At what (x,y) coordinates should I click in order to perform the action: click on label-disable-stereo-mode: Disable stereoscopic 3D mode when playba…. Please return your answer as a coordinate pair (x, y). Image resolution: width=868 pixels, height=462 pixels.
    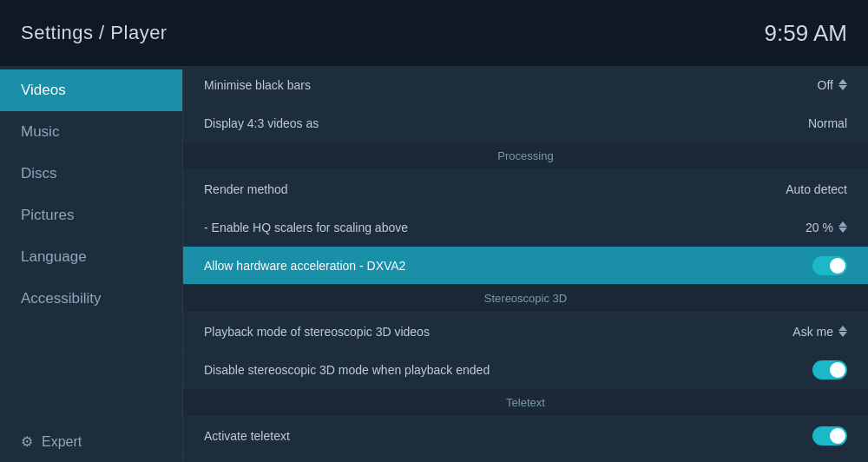
    Looking at the image, I should click on (347, 370).